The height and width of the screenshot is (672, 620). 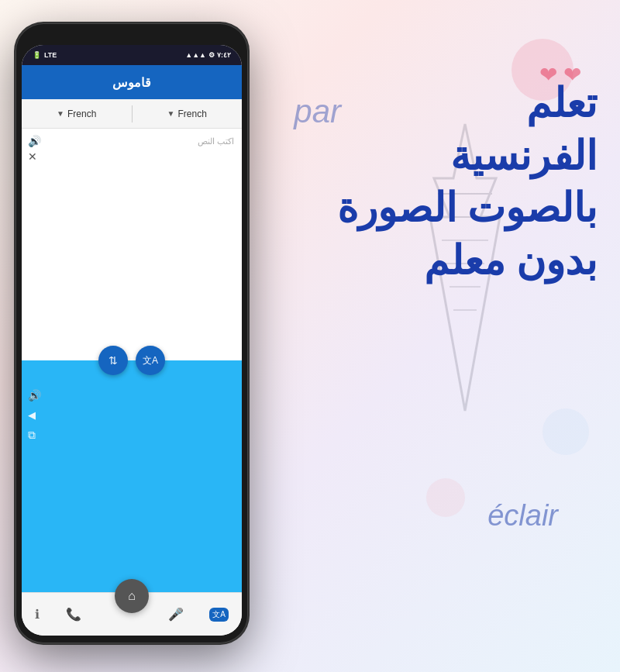 What do you see at coordinates (195, 55) in the screenshot?
I see `signal-icon: ▲▲▲` at bounding box center [195, 55].